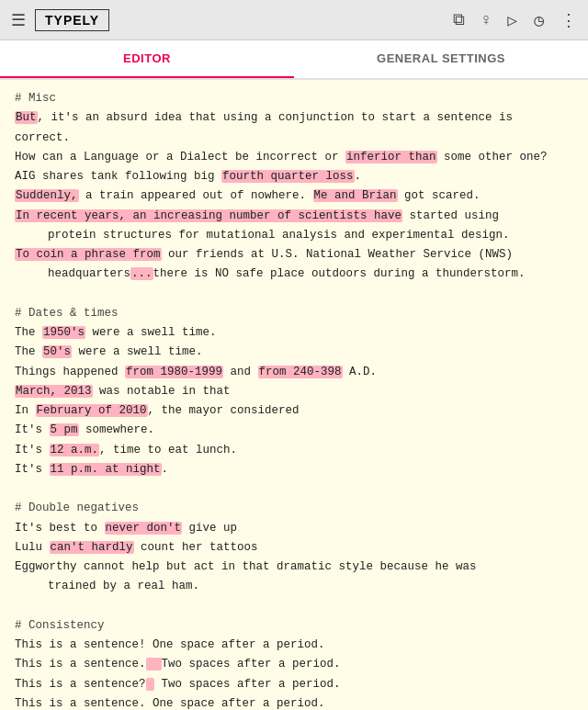 This screenshot has width=588, height=710. Describe the element at coordinates (294, 20) in the screenshot. I see `app-header: ☰ TYPELY ⧉ ♀ ▷ ◷ ⋮` at that location.